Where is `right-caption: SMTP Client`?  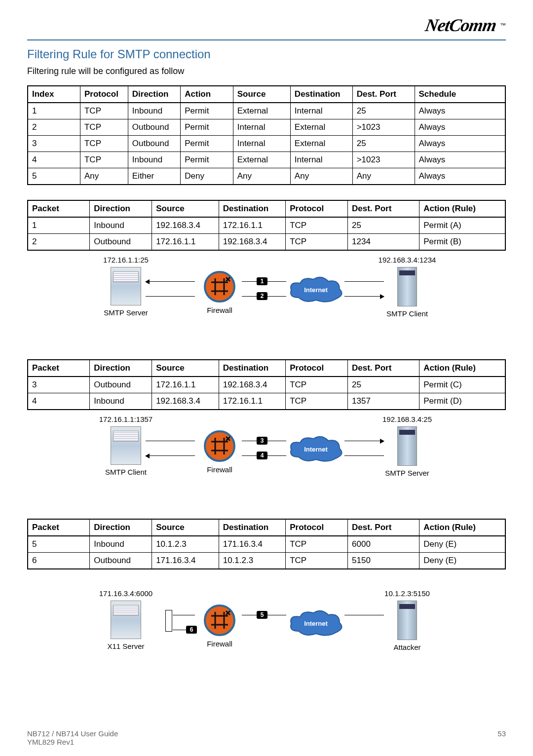
right-caption: SMTP Client is located at coordinates (407, 314).